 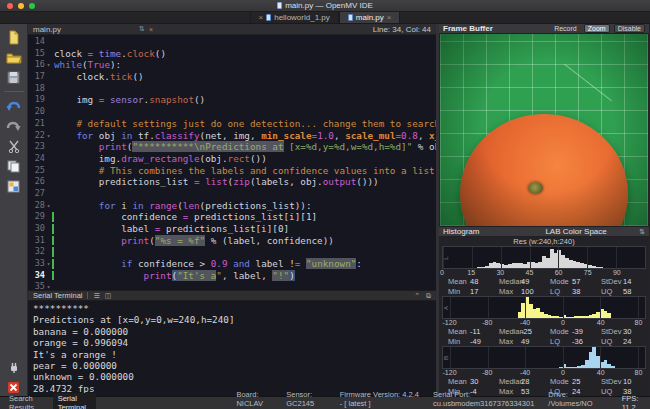 I want to click on stat-cell: Mean48, so click(x=468, y=282).